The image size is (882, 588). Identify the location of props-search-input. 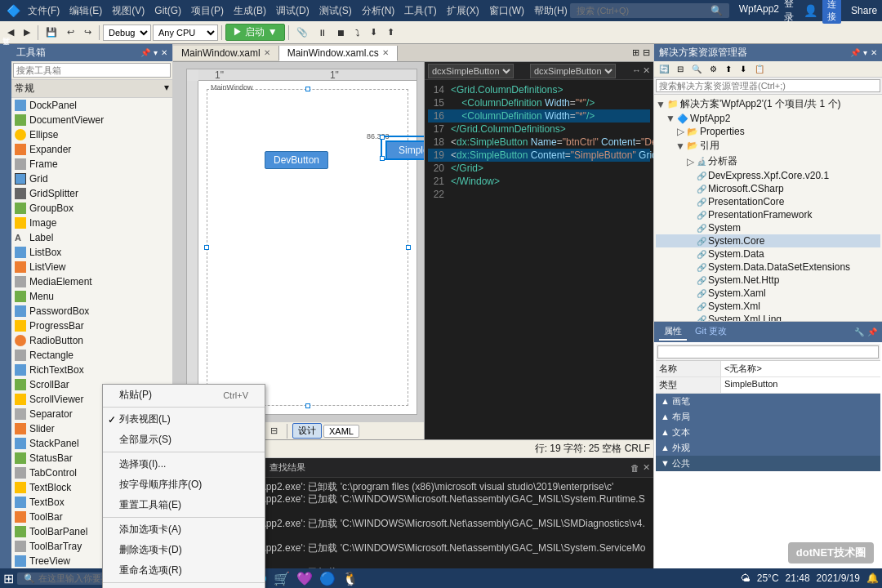
(768, 352).